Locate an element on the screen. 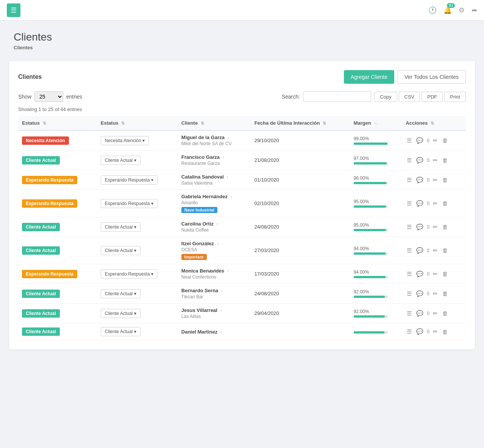  actions-group: ☰ 💬 2 ✏ 🗑 is located at coordinates (434, 251).